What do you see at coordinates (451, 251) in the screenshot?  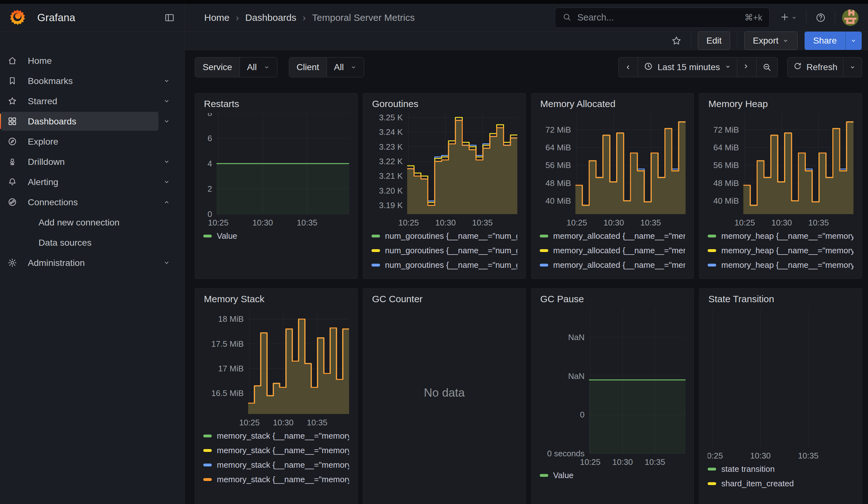 I see `legend-label: num_goroutines {__name__="num_go` at bounding box center [451, 251].